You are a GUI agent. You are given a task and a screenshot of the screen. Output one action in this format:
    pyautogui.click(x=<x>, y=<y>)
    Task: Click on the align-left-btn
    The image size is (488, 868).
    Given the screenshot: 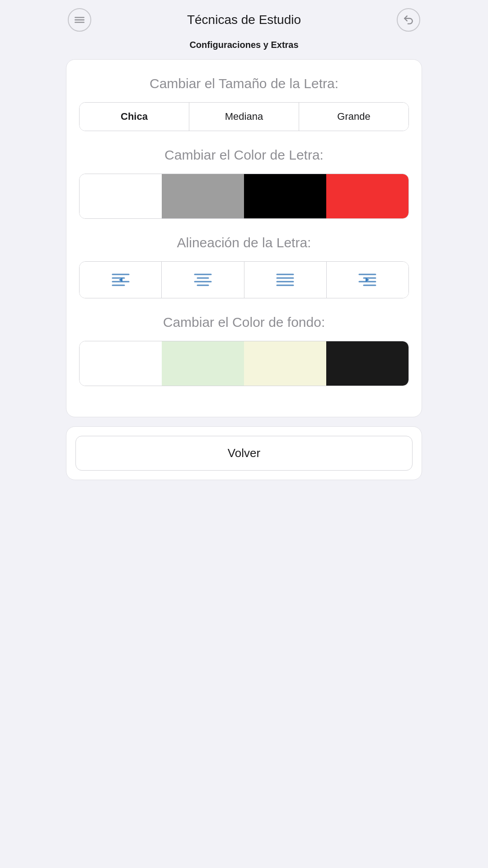 What is the action you would take?
    pyautogui.click(x=121, y=280)
    